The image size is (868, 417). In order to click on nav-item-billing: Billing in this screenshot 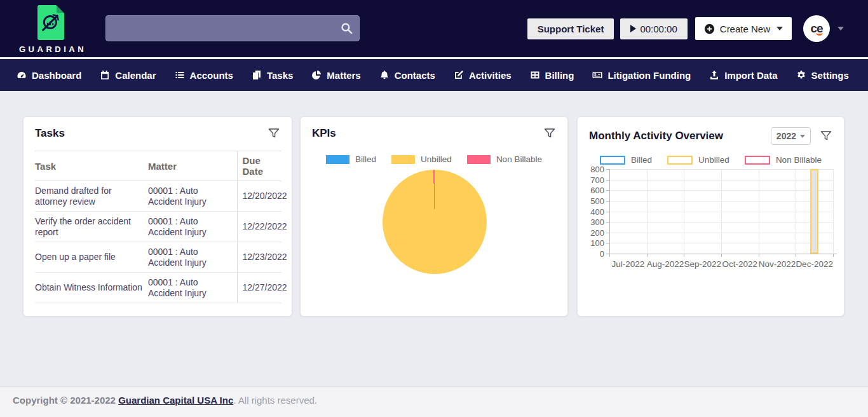, I will do `click(552, 75)`.